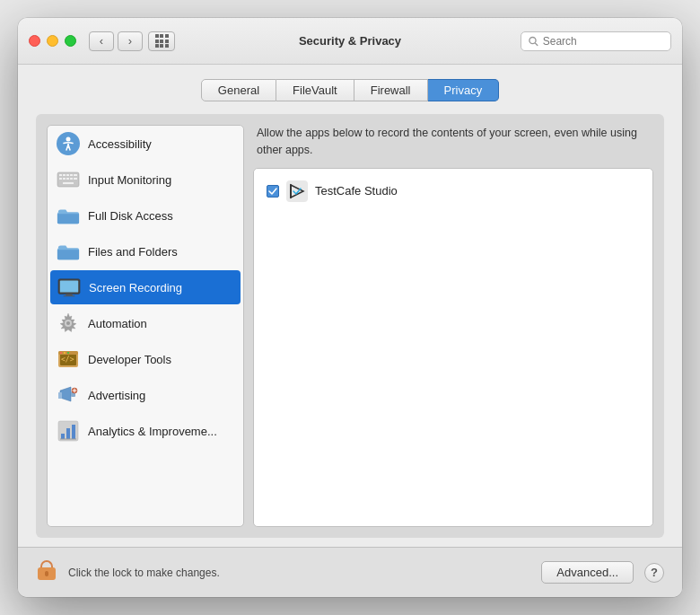  Describe the element at coordinates (68, 180) in the screenshot. I see `keyboard-icon` at that location.